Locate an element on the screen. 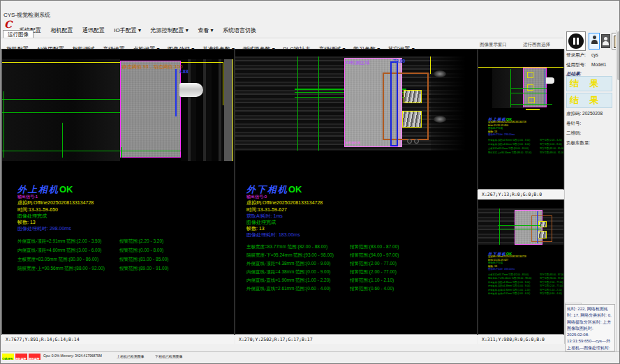  ai-region-label-bottom: AI检测区域 is located at coordinates (353, 143).